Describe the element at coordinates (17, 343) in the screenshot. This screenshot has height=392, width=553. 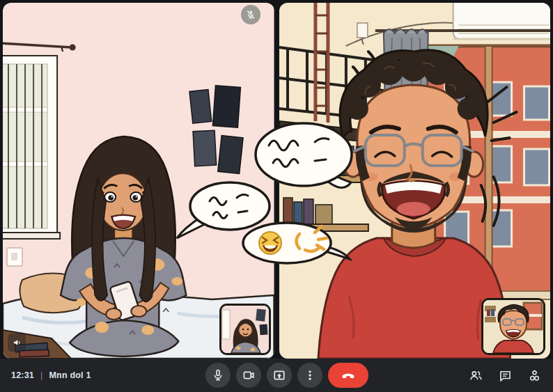
I see `speaker-icon` at that location.